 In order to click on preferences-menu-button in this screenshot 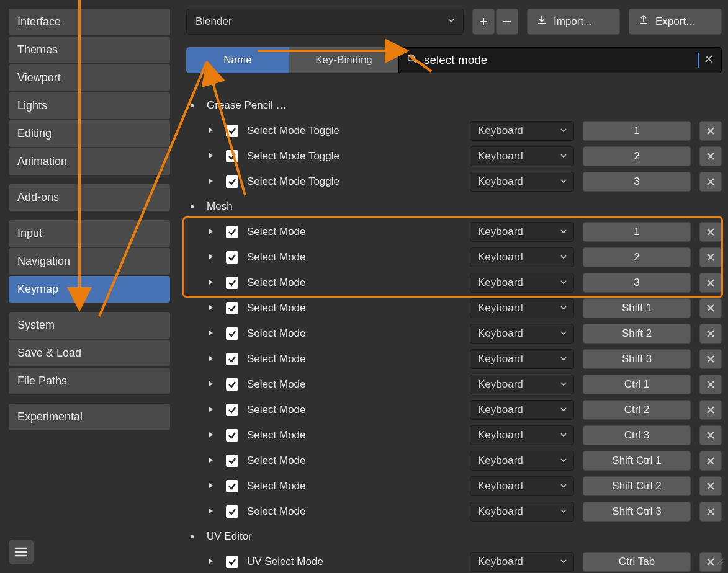, I will do `click(21, 552)`.